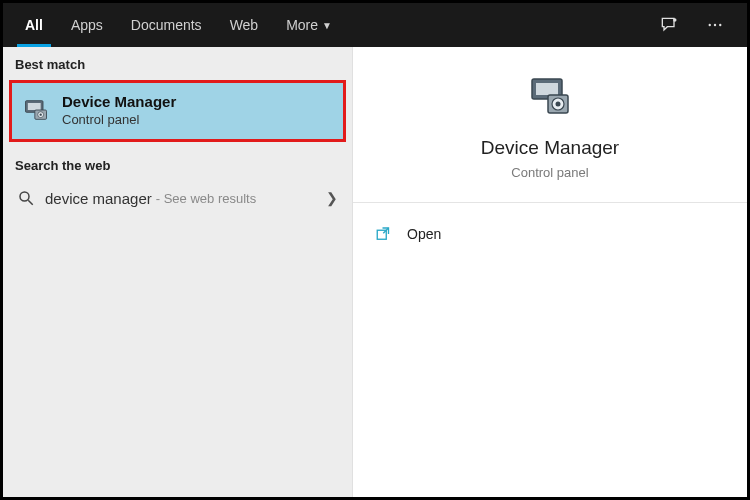  What do you see at coordinates (87, 25) in the screenshot?
I see `tab-apps: Apps` at bounding box center [87, 25].